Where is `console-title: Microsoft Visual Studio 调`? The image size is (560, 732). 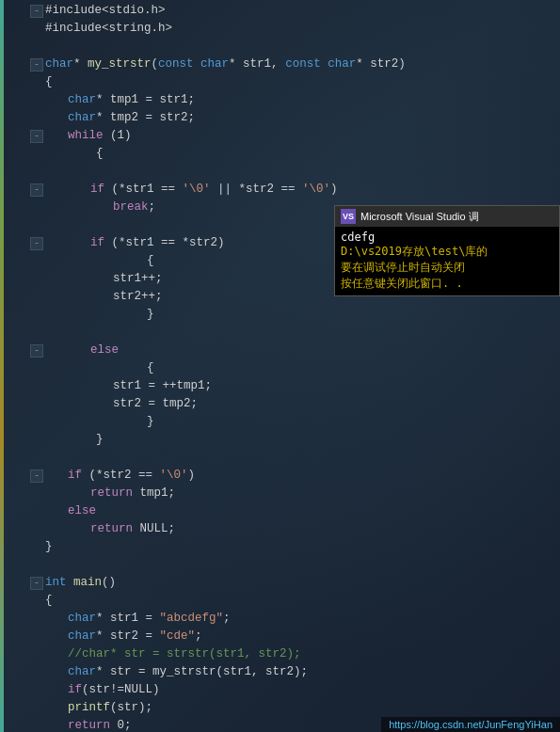
console-title: Microsoft Visual Studio 调 is located at coordinates (420, 216).